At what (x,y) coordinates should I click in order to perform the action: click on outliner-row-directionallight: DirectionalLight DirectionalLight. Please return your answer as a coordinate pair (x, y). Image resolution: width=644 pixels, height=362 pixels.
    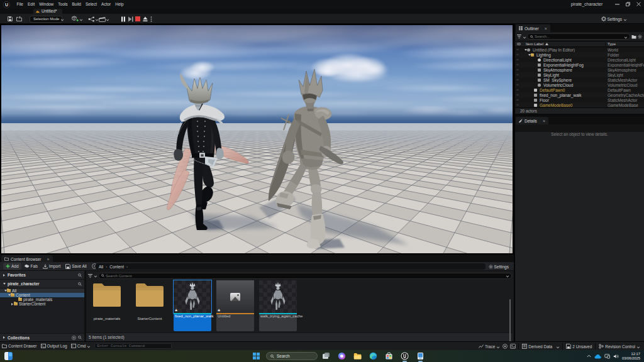
    Looking at the image, I should click on (580, 60).